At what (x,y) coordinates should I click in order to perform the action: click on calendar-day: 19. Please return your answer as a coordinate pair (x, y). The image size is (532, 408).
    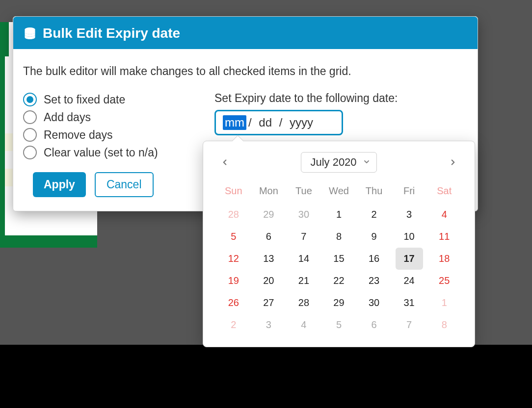
    Looking at the image, I should click on (234, 280).